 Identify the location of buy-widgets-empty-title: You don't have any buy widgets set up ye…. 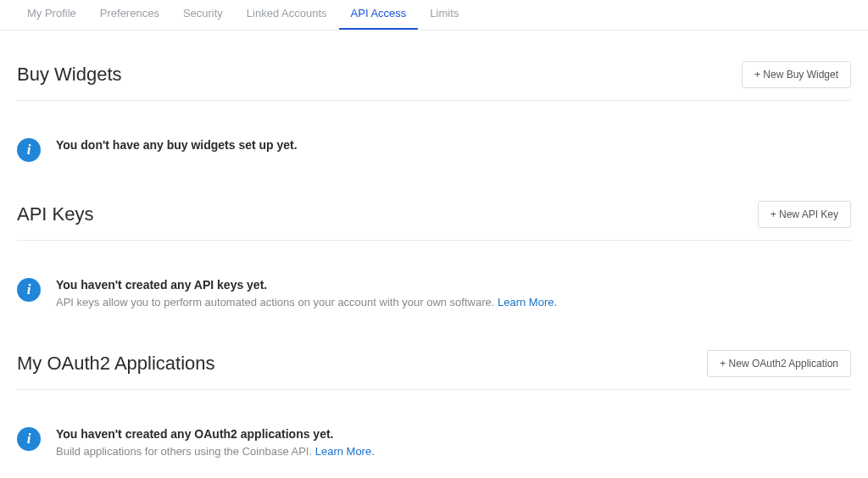
(453, 145).